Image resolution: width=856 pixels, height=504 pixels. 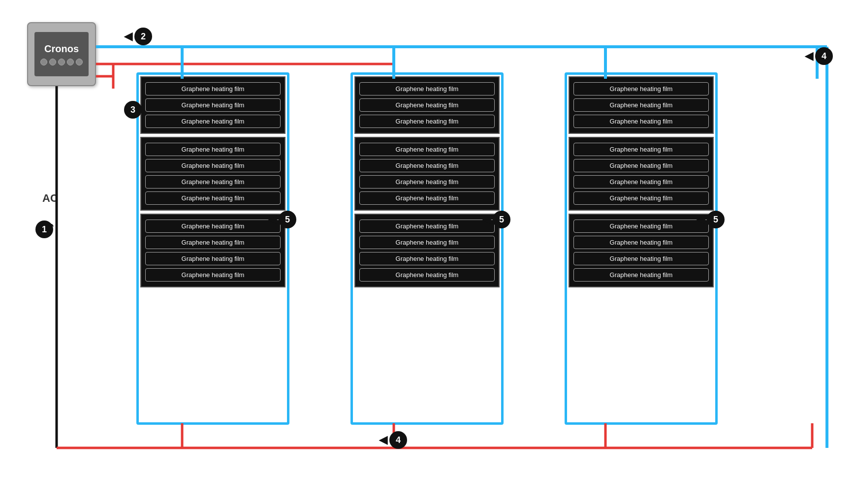 What do you see at coordinates (62, 54) in the screenshot?
I see `cronos-display: Cronos` at bounding box center [62, 54].